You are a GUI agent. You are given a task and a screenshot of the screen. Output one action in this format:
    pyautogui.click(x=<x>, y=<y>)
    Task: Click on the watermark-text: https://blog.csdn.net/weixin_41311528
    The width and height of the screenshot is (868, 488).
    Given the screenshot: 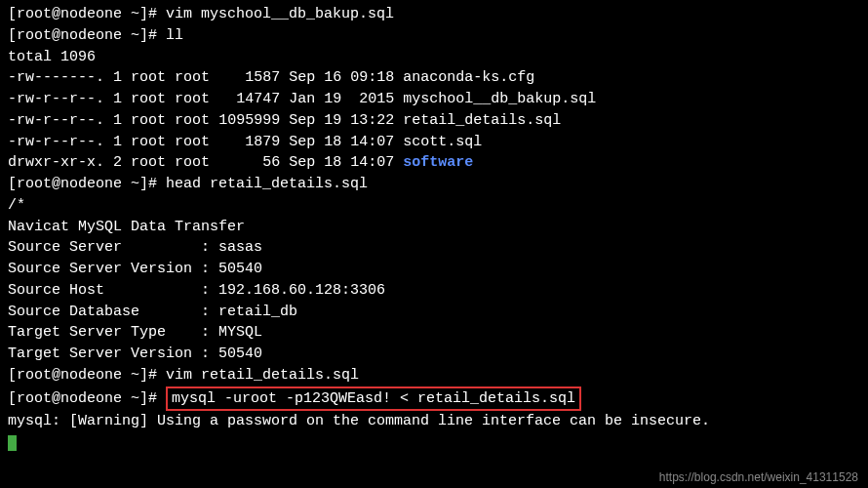 What is the action you would take?
    pyautogui.click(x=759, y=478)
    